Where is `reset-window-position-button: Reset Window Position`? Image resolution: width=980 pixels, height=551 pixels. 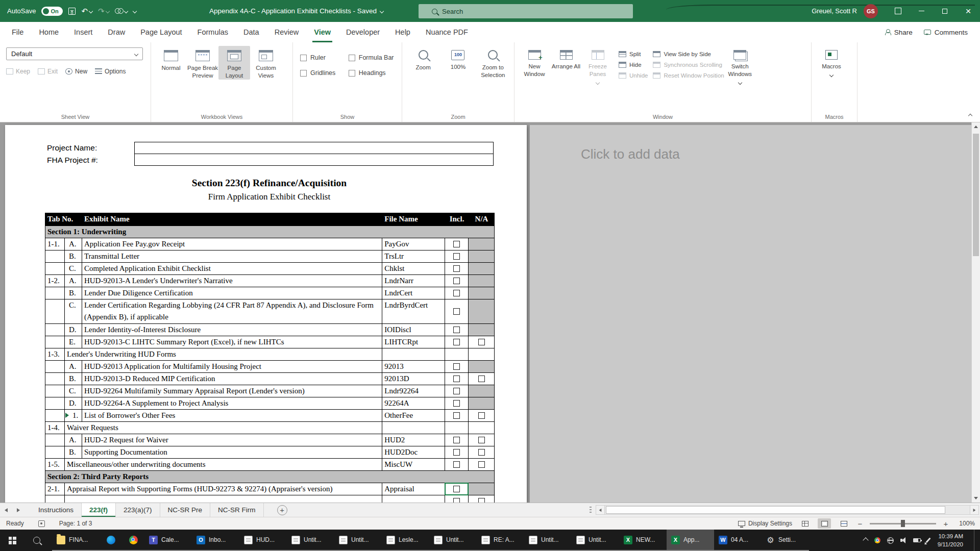
reset-window-position-button: Reset Window Position is located at coordinates (688, 76).